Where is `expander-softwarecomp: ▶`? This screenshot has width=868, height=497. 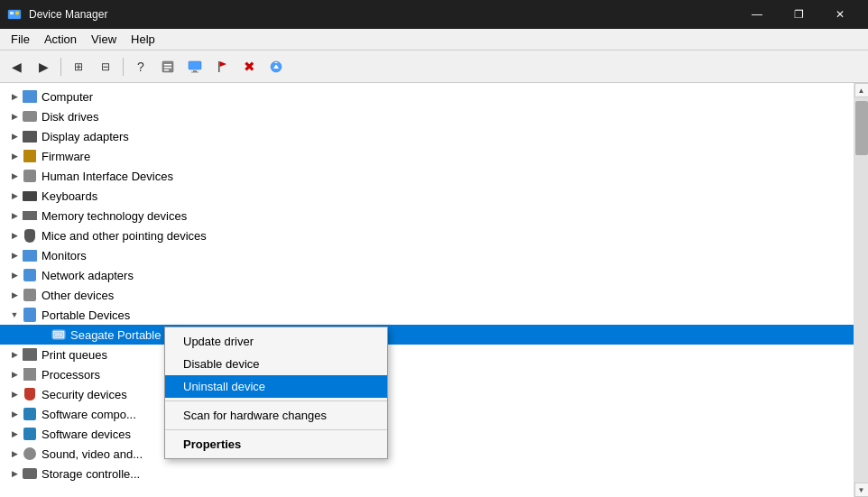 expander-softwarecomp: ▶ is located at coordinates (14, 414).